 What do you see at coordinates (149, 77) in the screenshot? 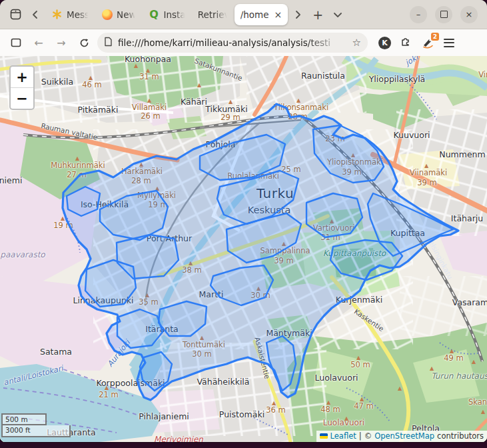
I see `map-label: 31 m` at bounding box center [149, 77].